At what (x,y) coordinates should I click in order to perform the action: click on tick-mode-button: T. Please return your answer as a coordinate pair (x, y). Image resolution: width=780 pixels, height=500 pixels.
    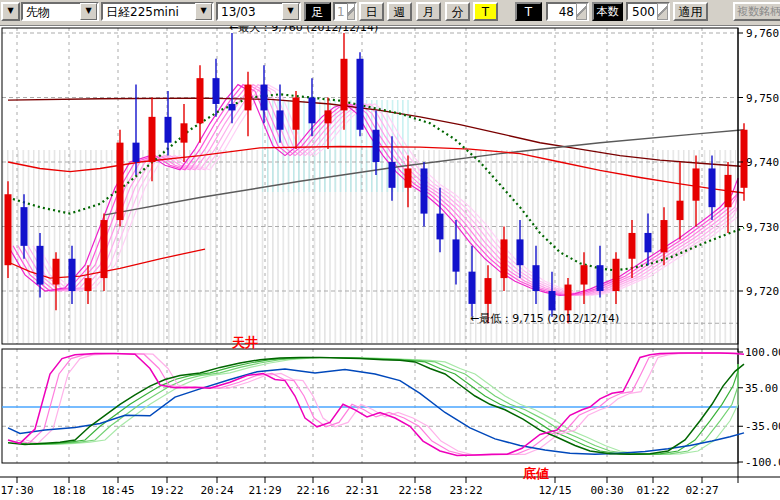
    Looking at the image, I should click on (528, 12).